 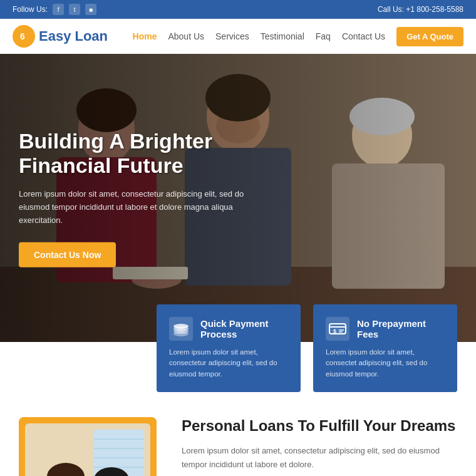 I want to click on card-header-fees: $ No Prepayment Fees, so click(x=385, y=329).